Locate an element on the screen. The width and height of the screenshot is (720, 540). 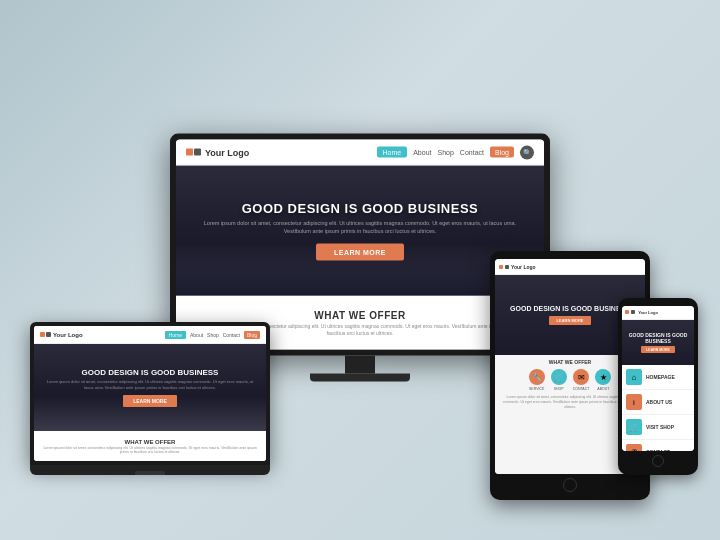
laptop-logo-sq2 is located at coordinates (48, 334).